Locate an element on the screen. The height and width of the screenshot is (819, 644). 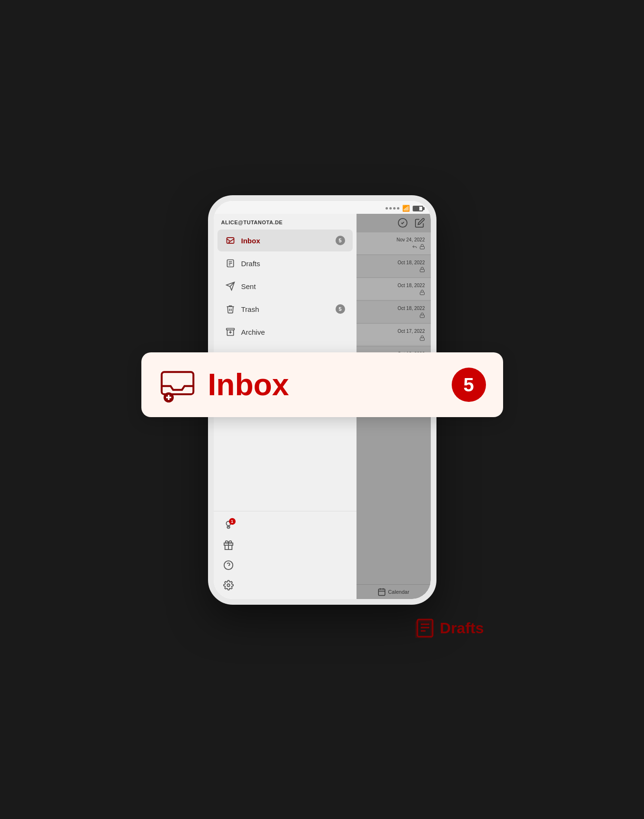
inbox-badge: 5 is located at coordinates (340, 240).